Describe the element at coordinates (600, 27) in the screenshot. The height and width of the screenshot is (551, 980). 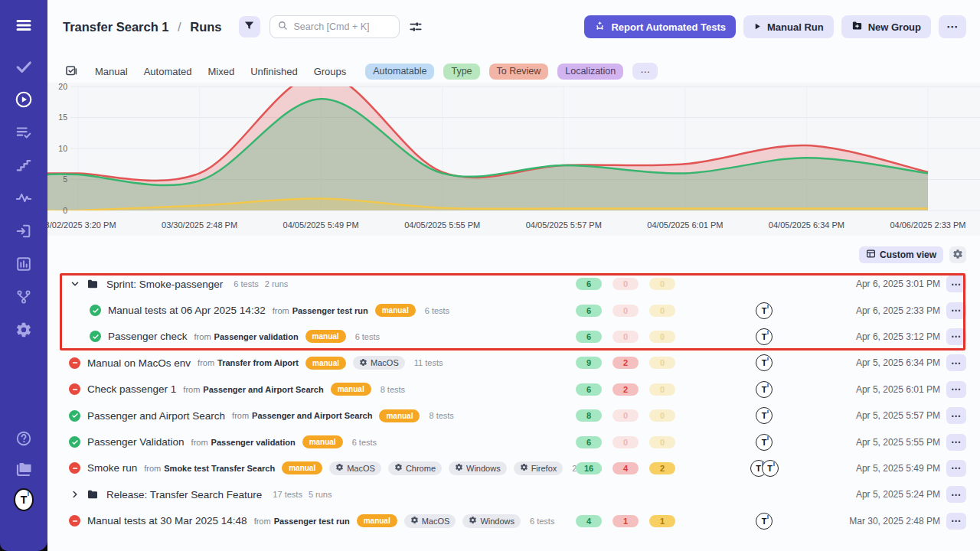
I see `automation-icon` at that location.